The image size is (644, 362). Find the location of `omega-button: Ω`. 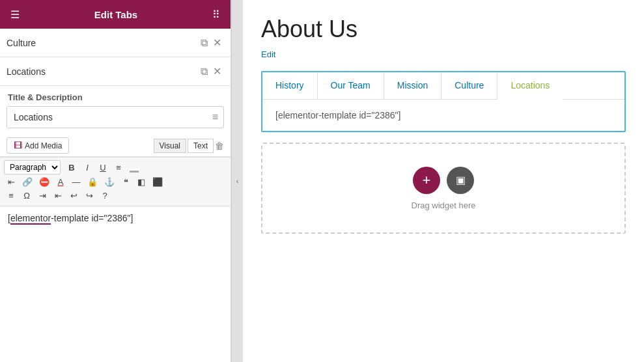

omega-button: Ω is located at coordinates (27, 195).